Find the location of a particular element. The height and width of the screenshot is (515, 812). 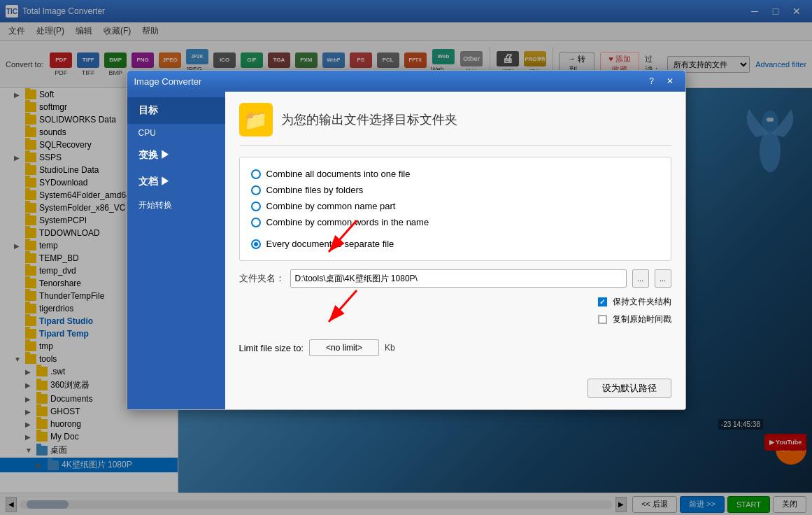

combine-all-label: Combine all documents into one file is located at coordinates (339, 174).